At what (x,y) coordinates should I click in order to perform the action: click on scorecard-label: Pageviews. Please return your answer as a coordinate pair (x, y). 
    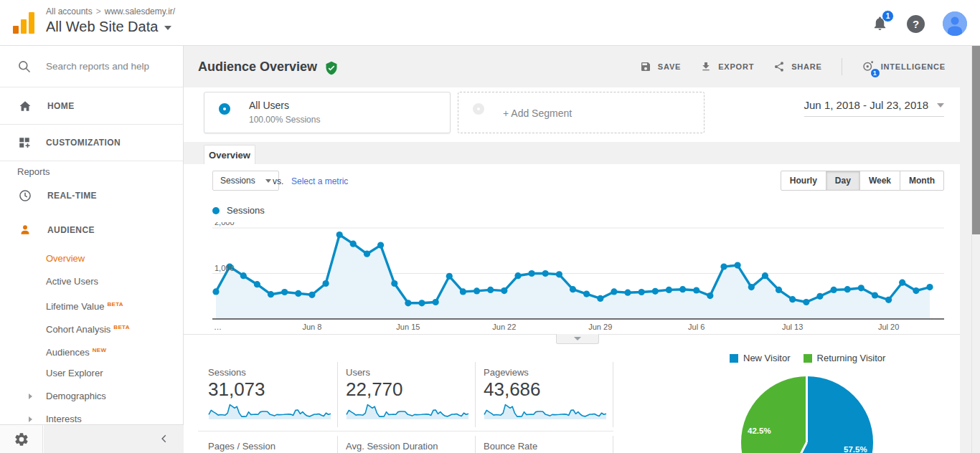
    Looking at the image, I should click on (507, 373).